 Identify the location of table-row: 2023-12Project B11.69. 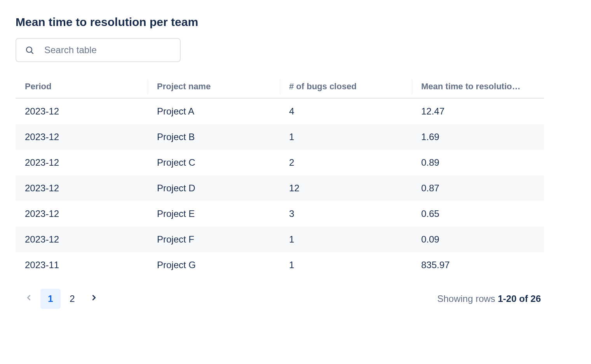
(280, 137).